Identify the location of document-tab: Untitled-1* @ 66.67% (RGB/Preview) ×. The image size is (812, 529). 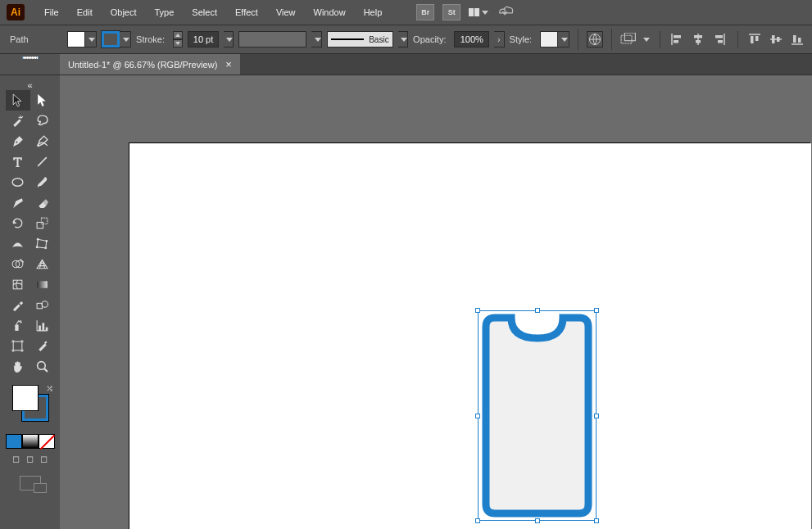
(150, 64).